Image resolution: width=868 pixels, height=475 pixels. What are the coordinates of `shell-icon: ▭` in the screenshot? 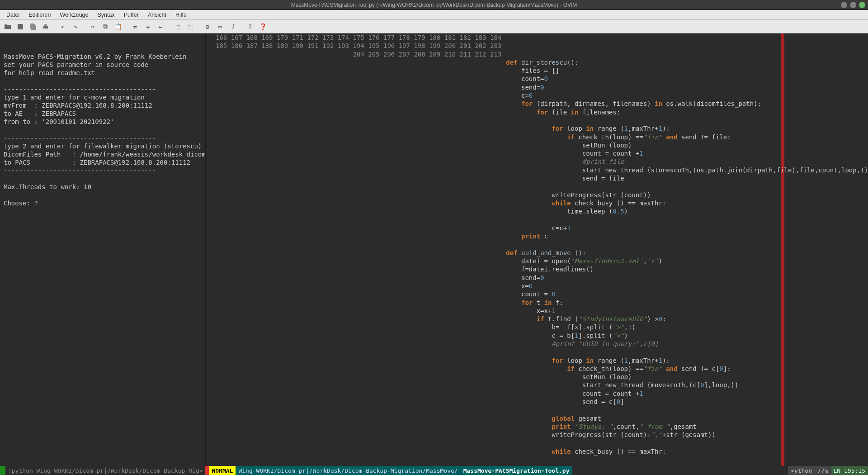 It's located at (220, 27).